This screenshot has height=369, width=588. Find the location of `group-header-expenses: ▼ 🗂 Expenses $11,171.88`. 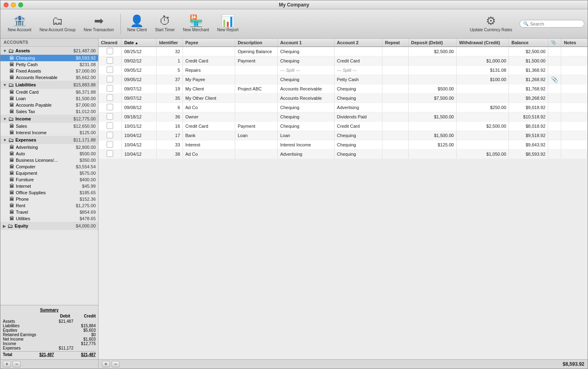

group-header-expenses: ▼ 🗂 Expenses $11,171.88 is located at coordinates (49, 140).